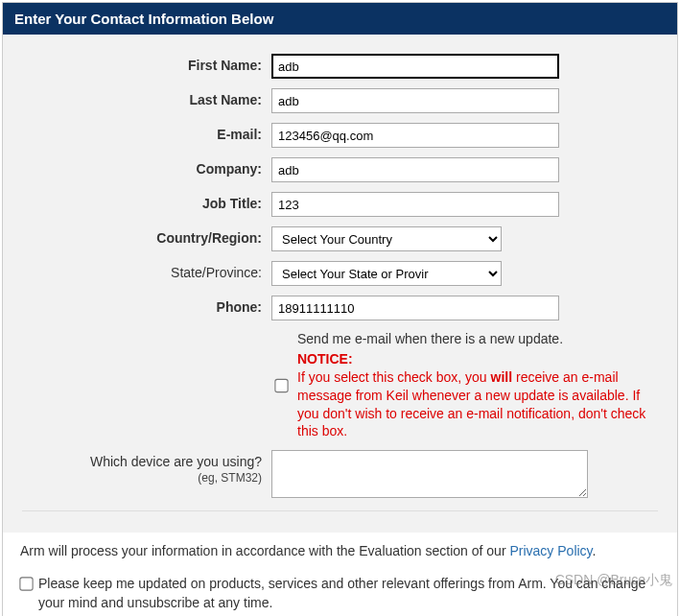 Image resolution: width=680 pixels, height=616 pixels. What do you see at coordinates (340, 19) in the screenshot?
I see `form-header: Enter Your Contact Information Below` at bounding box center [340, 19].